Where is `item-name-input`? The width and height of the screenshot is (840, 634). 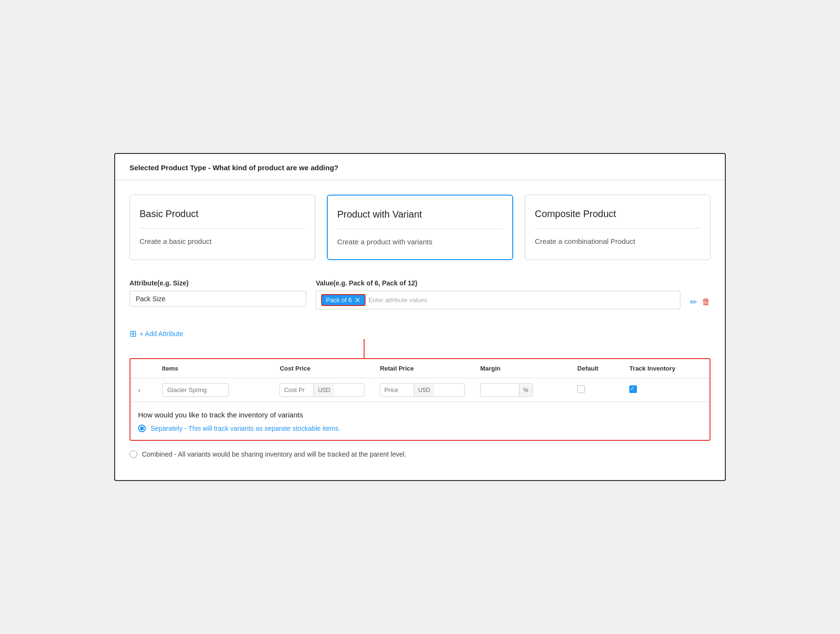 item-name-input is located at coordinates (195, 390).